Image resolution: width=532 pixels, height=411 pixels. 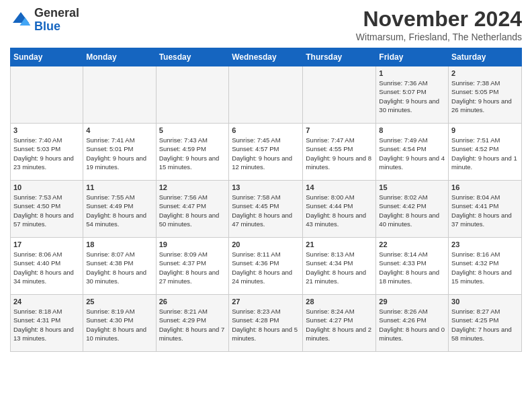 What do you see at coordinates (192, 58) in the screenshot?
I see `header-tuesday: Tuesday` at bounding box center [192, 58].